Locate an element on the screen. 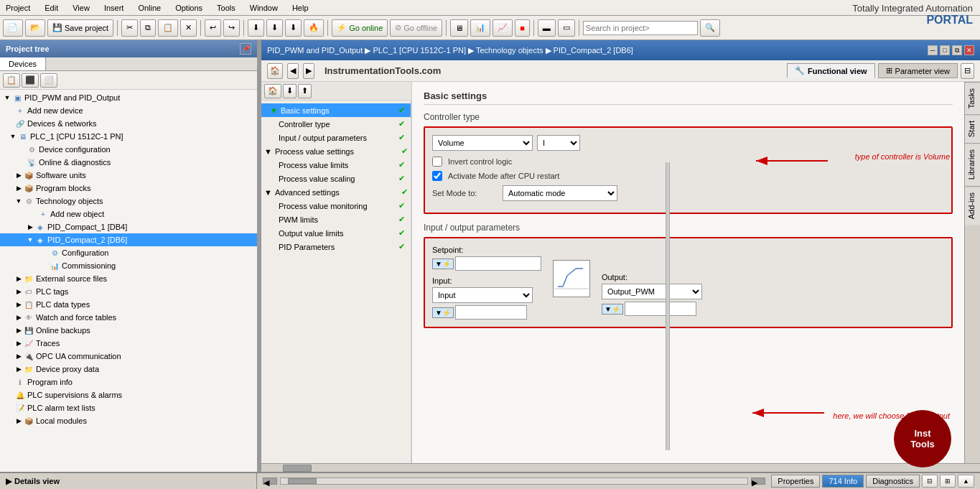 The height and width of the screenshot is (489, 980). expand-traces: ▶ is located at coordinates (19, 343).